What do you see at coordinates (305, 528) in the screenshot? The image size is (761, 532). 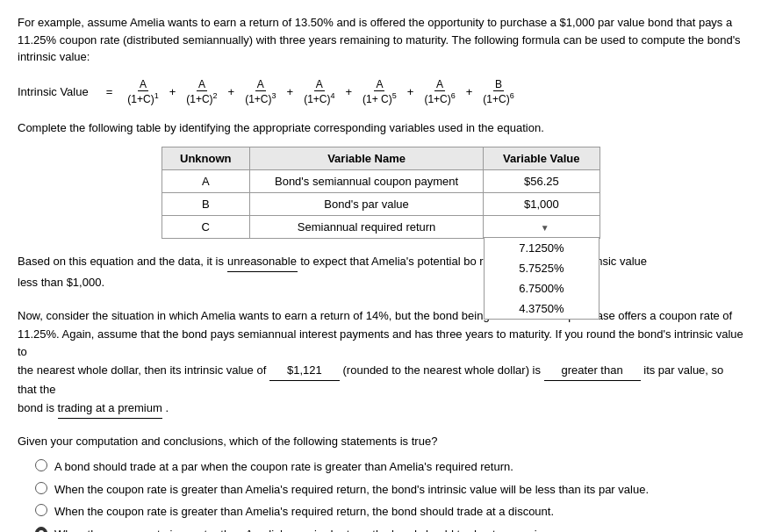 I see `radio-label-4: When the coupon rate is greater than Ame…` at bounding box center [305, 528].